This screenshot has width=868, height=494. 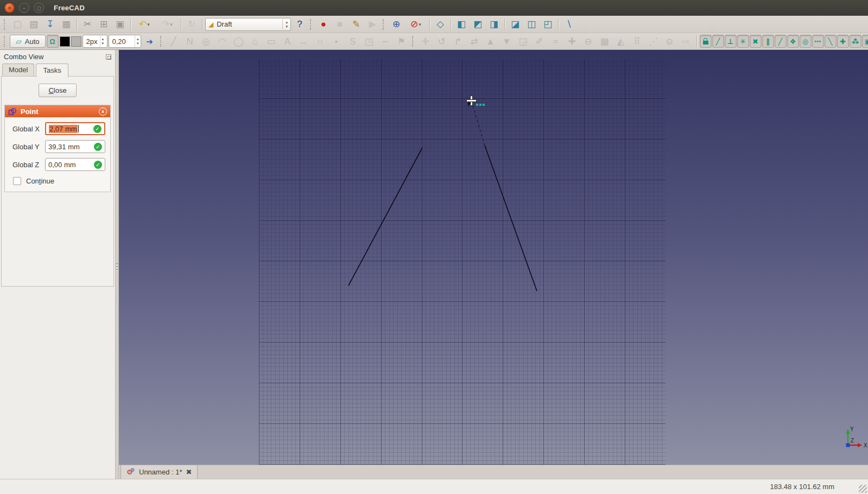 I want to click on draft-clone-button: ☺, so click(x=670, y=41).